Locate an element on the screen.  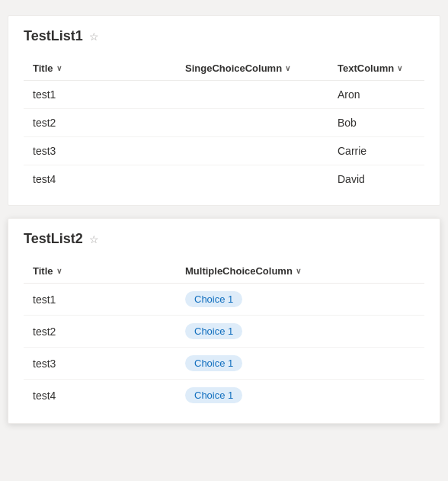
list1-row-textcolumn: Bob is located at coordinates (376, 123).